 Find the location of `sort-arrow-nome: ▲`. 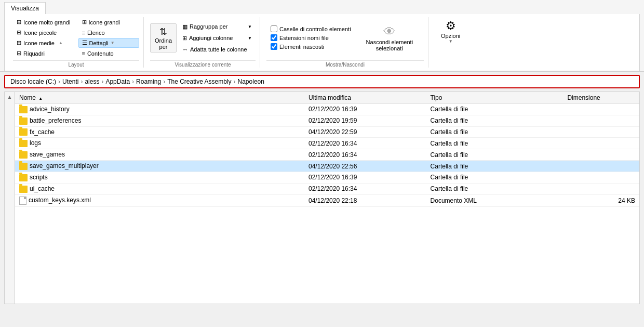

sort-arrow-nome: ▲ is located at coordinates (41, 99).